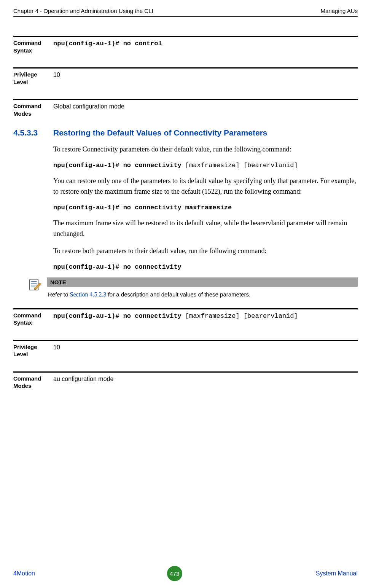 Image resolution: width=371 pixels, height=588 pixels. I want to click on section-number: 4.5.3.3, so click(33, 133).